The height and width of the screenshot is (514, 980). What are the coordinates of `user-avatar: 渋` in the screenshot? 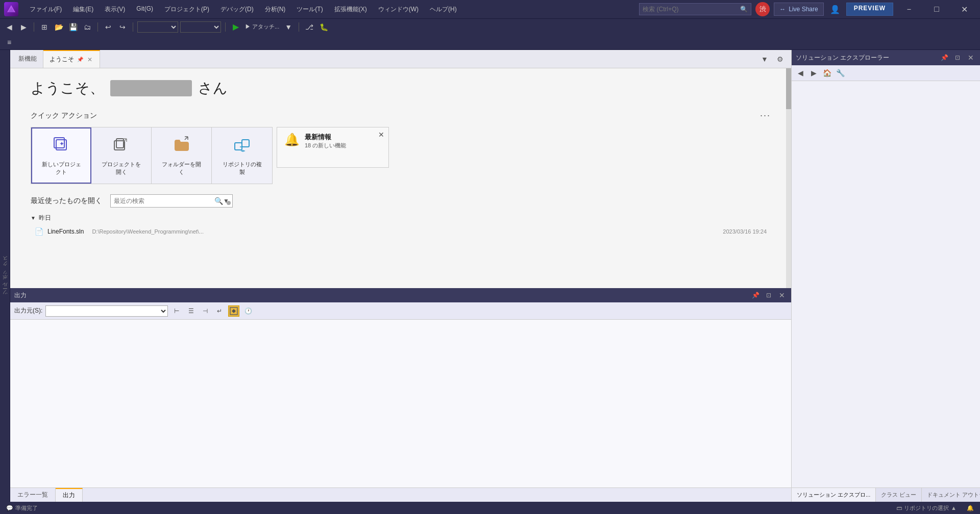 It's located at (763, 9).